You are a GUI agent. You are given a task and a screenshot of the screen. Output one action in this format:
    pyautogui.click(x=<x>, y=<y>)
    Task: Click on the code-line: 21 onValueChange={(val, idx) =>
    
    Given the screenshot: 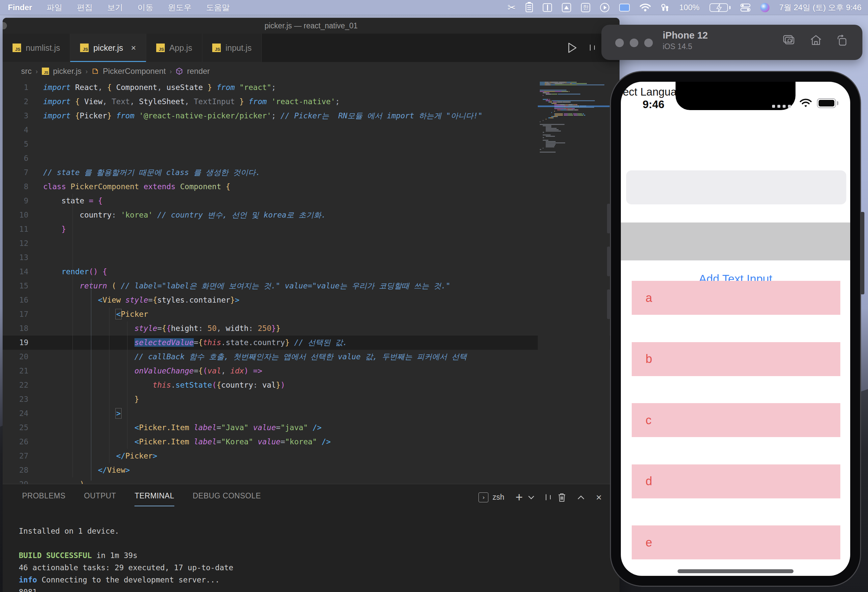 What is the action you would take?
    pyautogui.click(x=311, y=371)
    